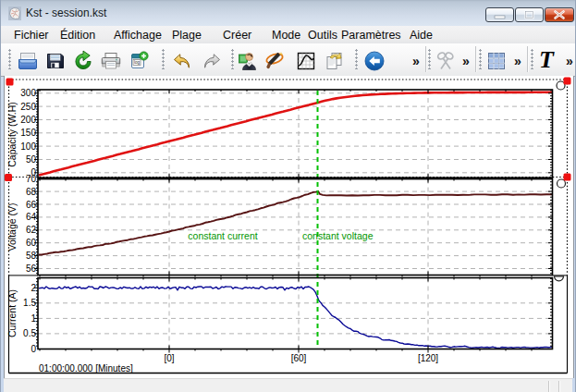  What do you see at coordinates (30, 303) in the screenshot?
I see `svg-text: 1.5` at bounding box center [30, 303].